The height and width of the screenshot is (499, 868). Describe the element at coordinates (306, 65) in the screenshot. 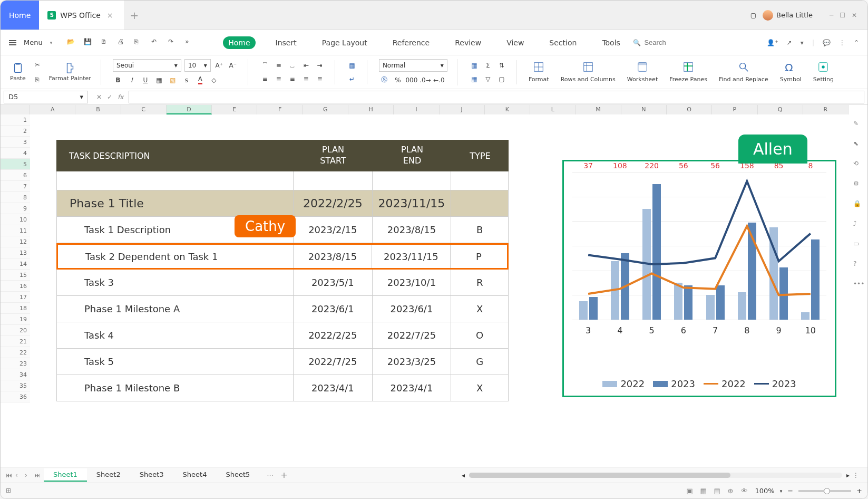

I see `outdent-icon: ⇤` at that location.